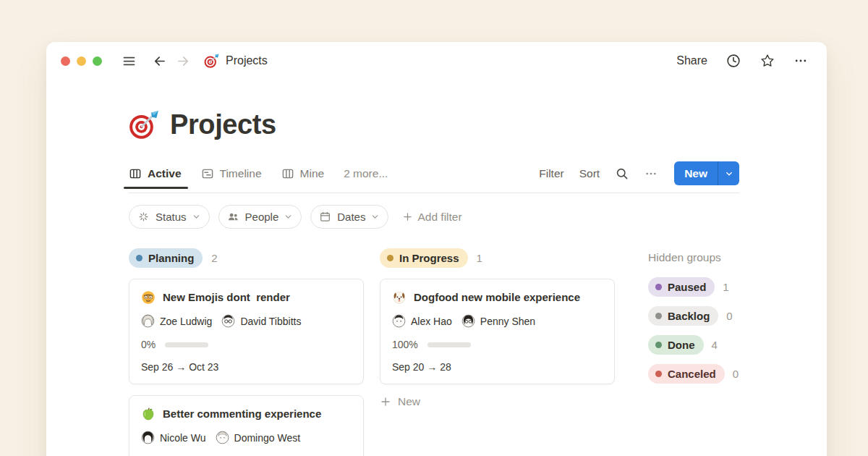 This screenshot has width=868, height=456. I want to click on planning-count: 2, so click(214, 258).